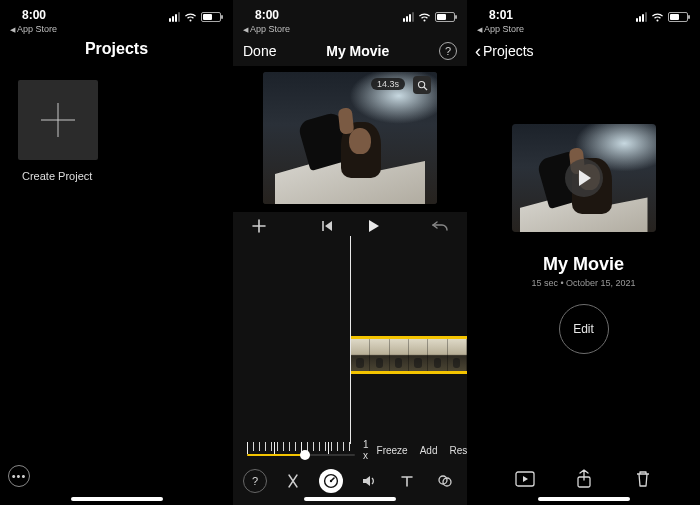  What do you see at coordinates (116, 49) in the screenshot?
I see `page-title: Projects` at bounding box center [116, 49].